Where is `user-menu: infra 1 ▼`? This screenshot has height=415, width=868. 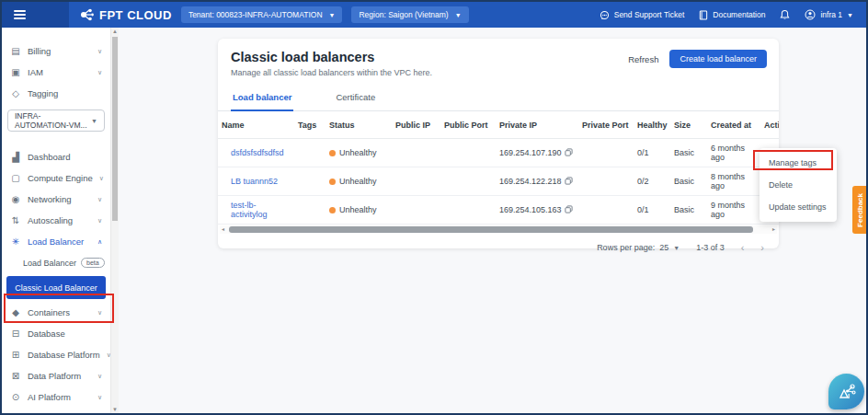
user-menu: infra 1 ▼ is located at coordinates (829, 15).